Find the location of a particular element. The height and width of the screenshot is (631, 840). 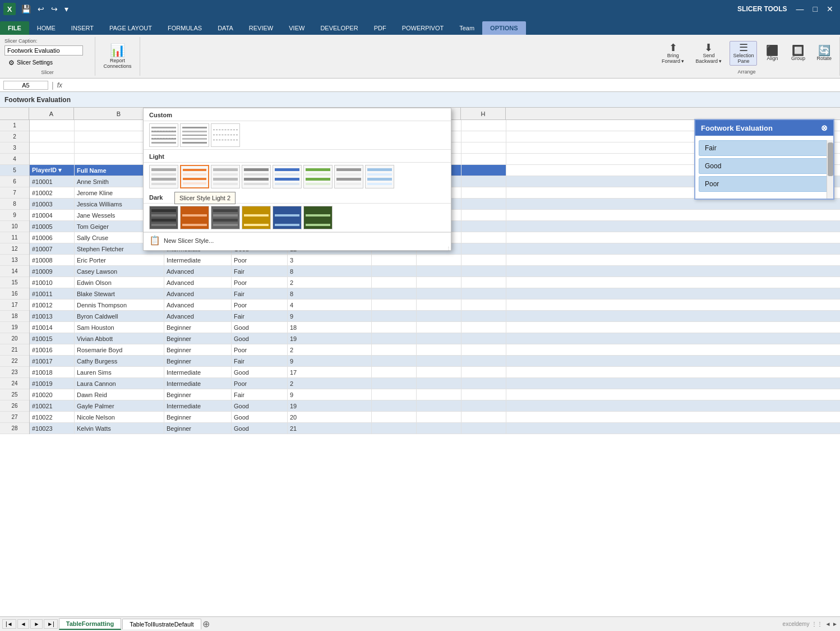

row-header-1: 1 is located at coordinates (15, 126).